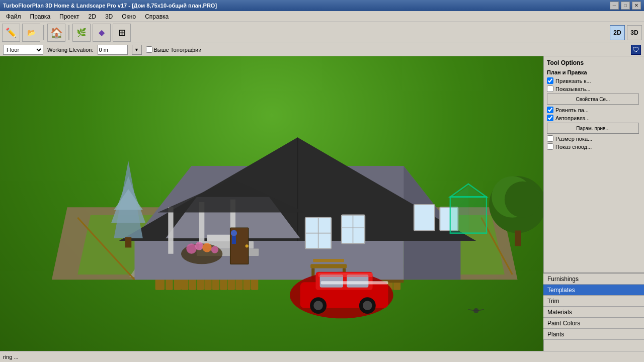 The width and height of the screenshot is (644, 362). I want to click on properties-button: Свойства Се..., so click(593, 99).